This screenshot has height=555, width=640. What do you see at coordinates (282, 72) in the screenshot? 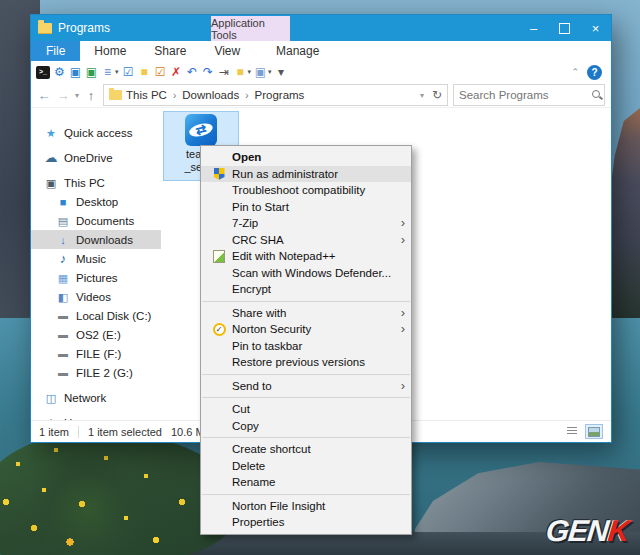
I see `qat-overflow-icon: ▾` at bounding box center [282, 72].